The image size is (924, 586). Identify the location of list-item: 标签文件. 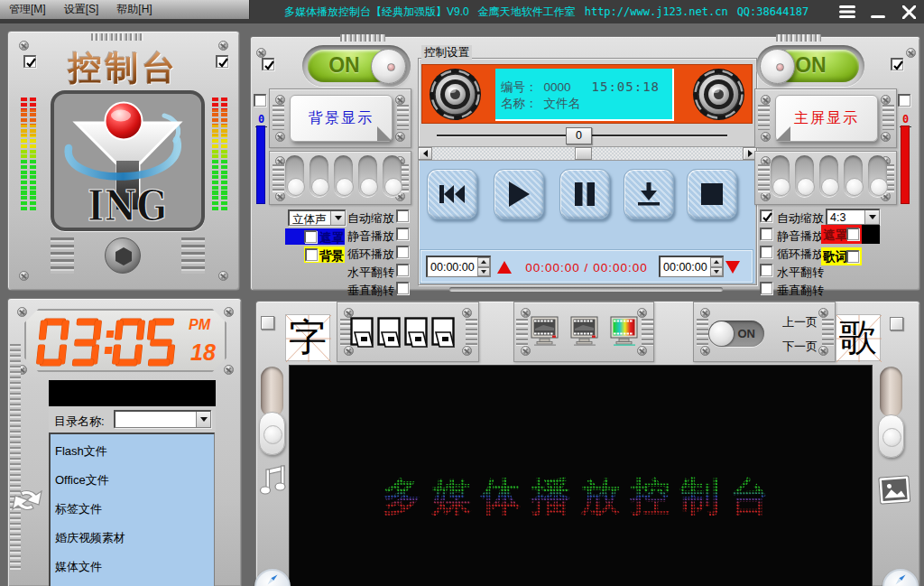
(79, 509).